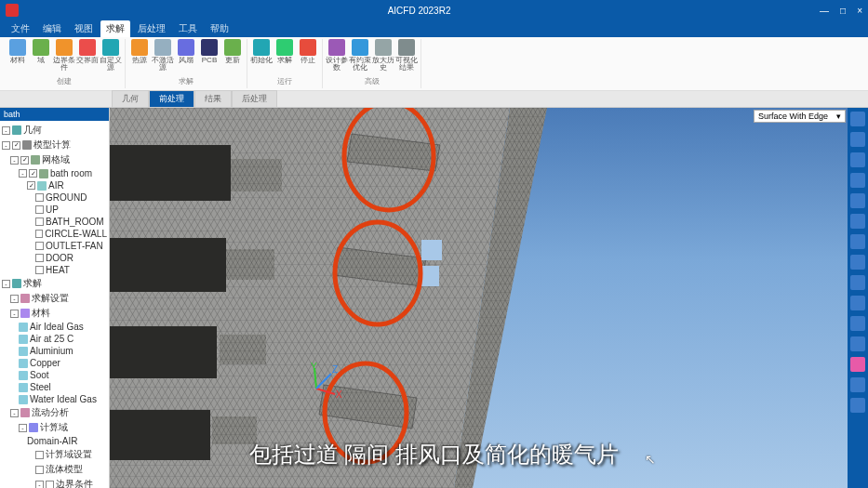 The width and height of the screenshot is (868, 488). I want to click on tree-node-15: Air Ideal Gas, so click(54, 327).